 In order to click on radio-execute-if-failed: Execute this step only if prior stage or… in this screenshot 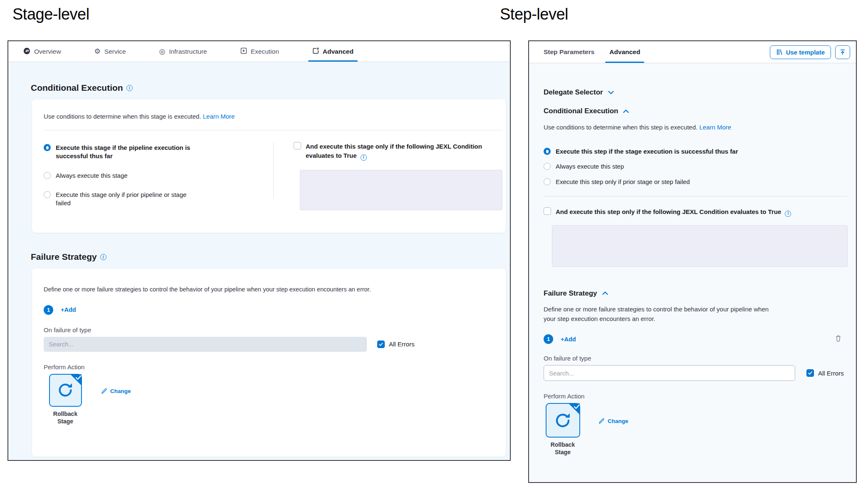, I will do `click(695, 182)`.